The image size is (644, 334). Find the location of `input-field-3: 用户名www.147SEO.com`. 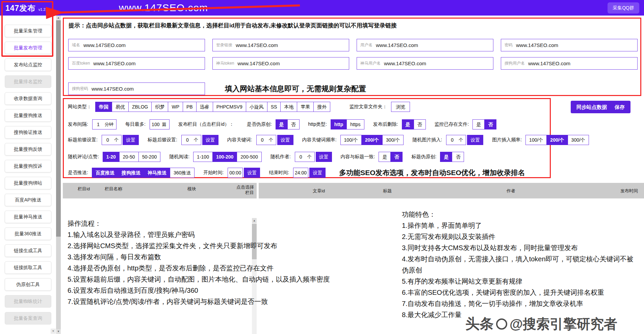

input-field-3: 用户名www.147SEO.com is located at coordinates (425, 45).